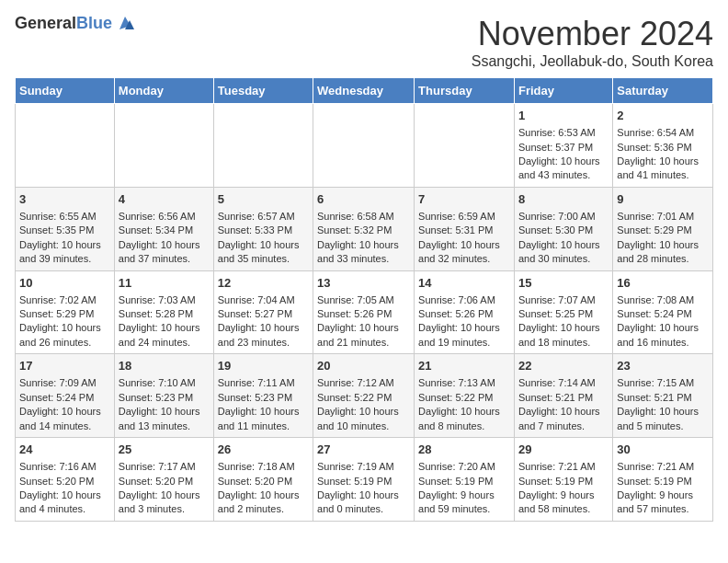 The height and width of the screenshot is (563, 728). I want to click on calendar-week-4: 17Sunrise: 7:09 AMSunset: 5:24 PMDayligh…, so click(364, 396).